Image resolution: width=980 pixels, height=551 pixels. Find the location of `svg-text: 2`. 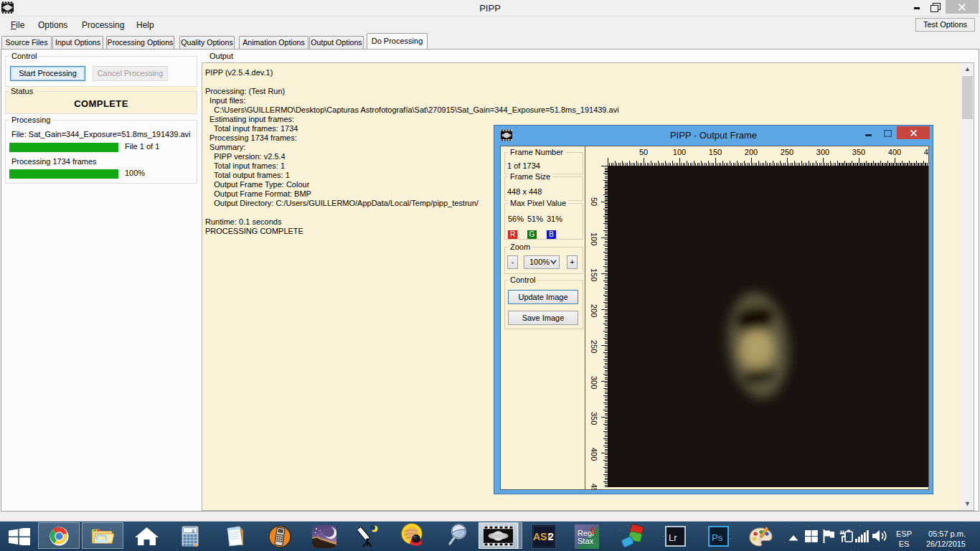

svg-text: 2 is located at coordinates (551, 537).